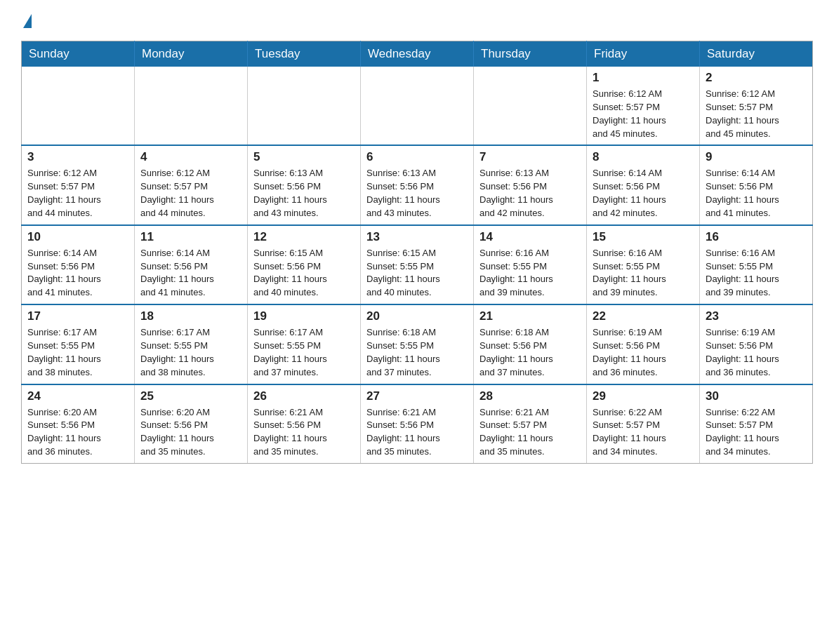 This screenshot has height=644, width=834. Describe the element at coordinates (79, 185) in the screenshot. I see `calendar-cell: 3Sunrise: 6:12 AM Sunset: 5:57 PM Daylig…` at that location.